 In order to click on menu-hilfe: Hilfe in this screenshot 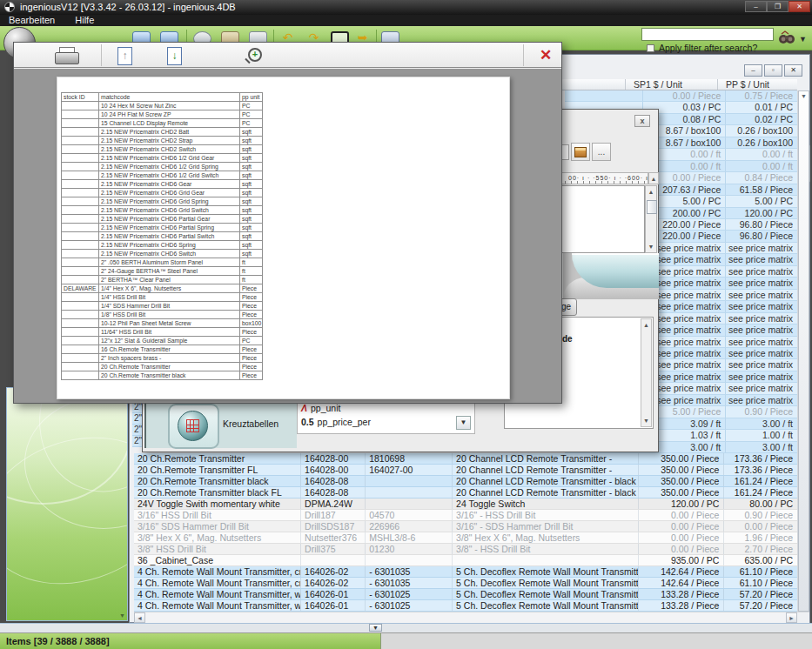, I will do `click(84, 21)`.